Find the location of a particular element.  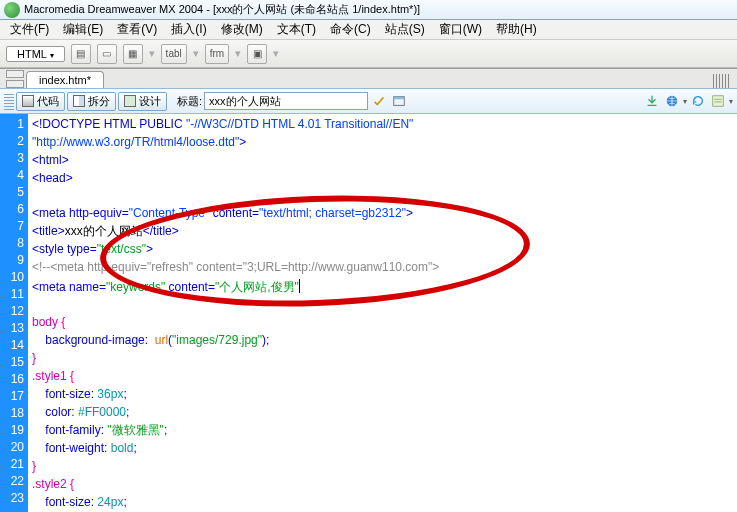

tab-scroll-buttons is located at coordinates (15, 78).